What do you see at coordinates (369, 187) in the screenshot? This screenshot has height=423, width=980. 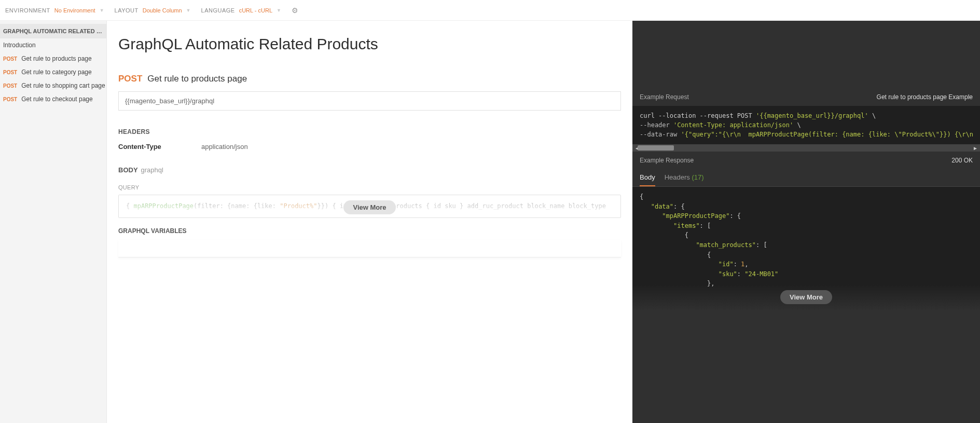 I see `query-label: QUERY` at bounding box center [369, 187].